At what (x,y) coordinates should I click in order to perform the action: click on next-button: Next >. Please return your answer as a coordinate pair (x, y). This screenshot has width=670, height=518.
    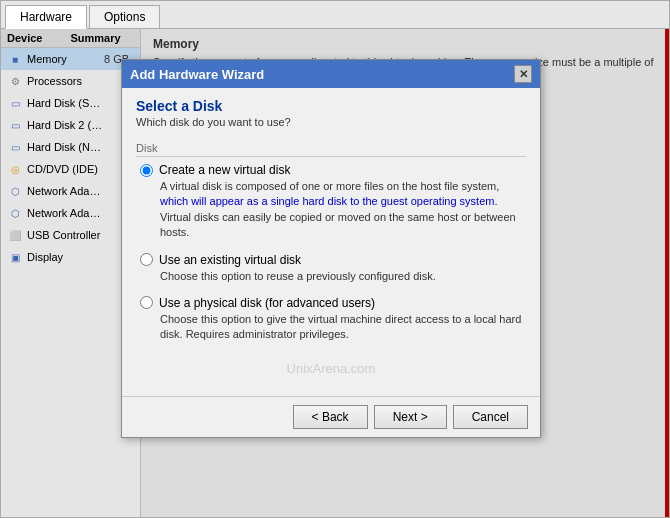
    Looking at the image, I should click on (410, 417).